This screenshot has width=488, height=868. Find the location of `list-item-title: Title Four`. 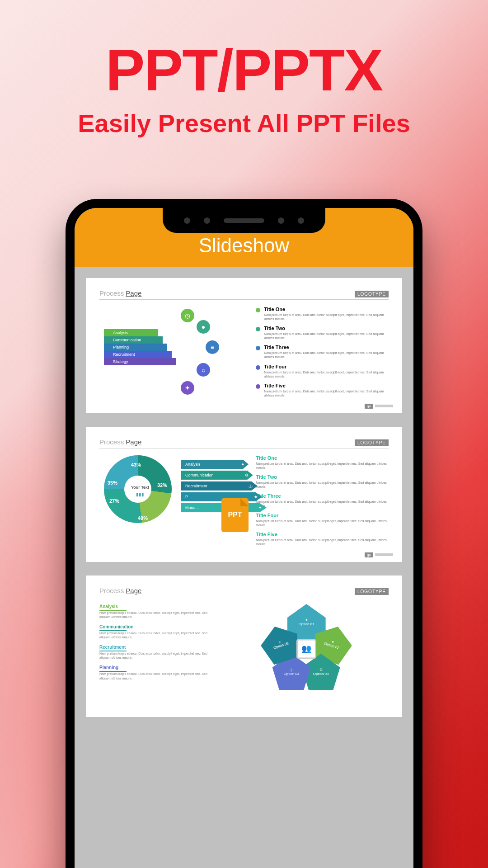

list-item-title: Title Four is located at coordinates (326, 367).